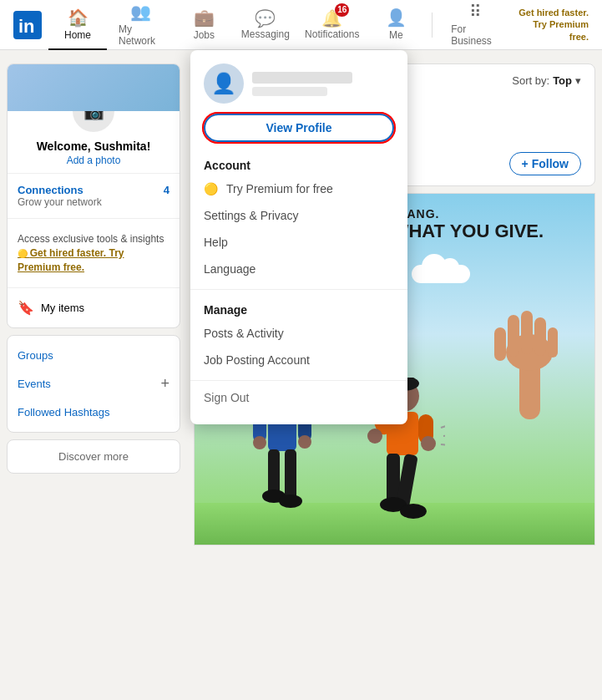 This screenshot has width=602, height=700. What do you see at coordinates (94, 384) in the screenshot?
I see `sidebar-item-events: Events +` at bounding box center [94, 384].